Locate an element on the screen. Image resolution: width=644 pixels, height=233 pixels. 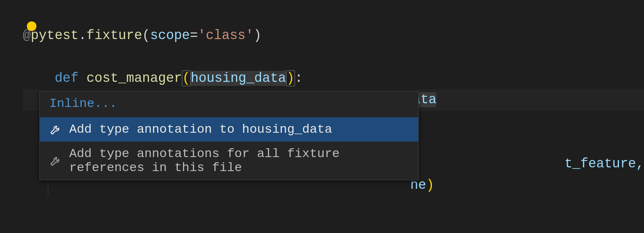
keyword-def: def is located at coordinates (66, 78).